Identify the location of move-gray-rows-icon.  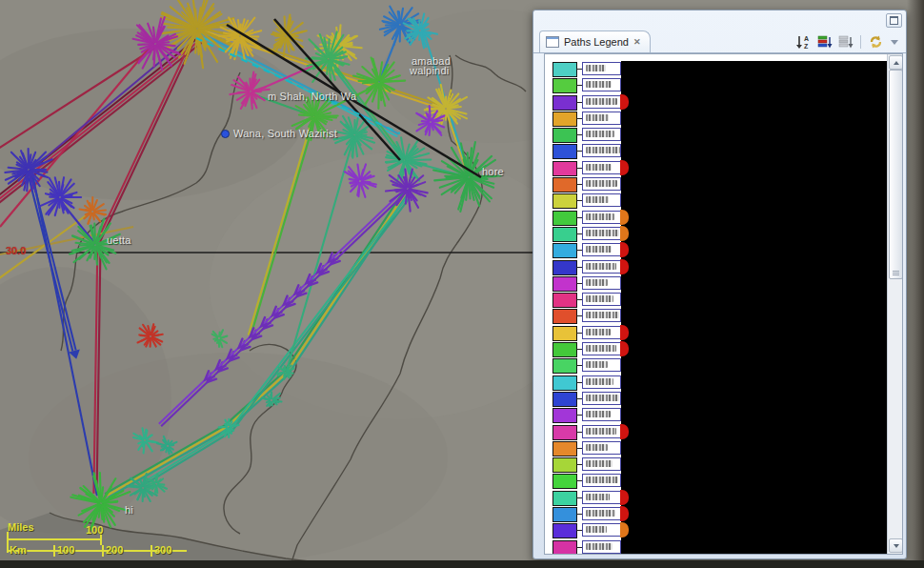
(846, 42).